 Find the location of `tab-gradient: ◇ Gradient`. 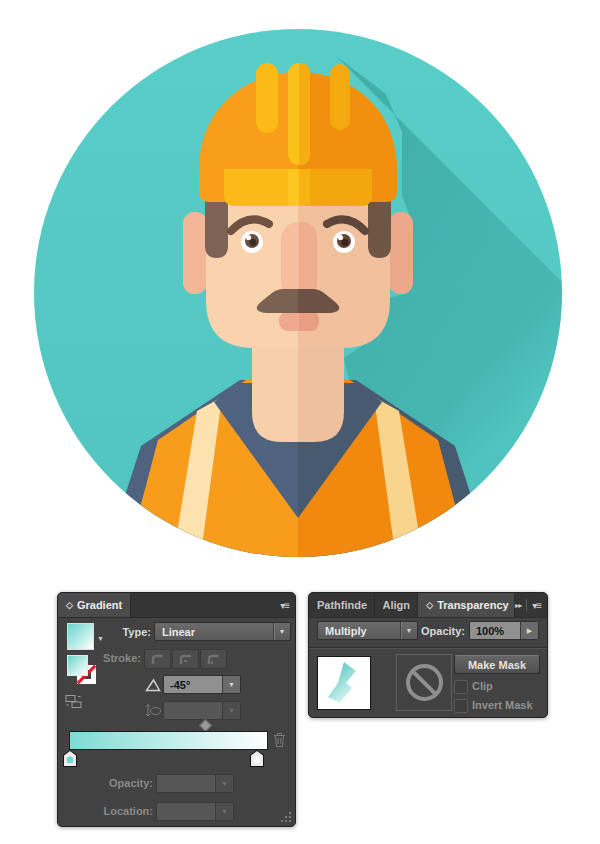

tab-gradient: ◇ Gradient is located at coordinates (94, 605).